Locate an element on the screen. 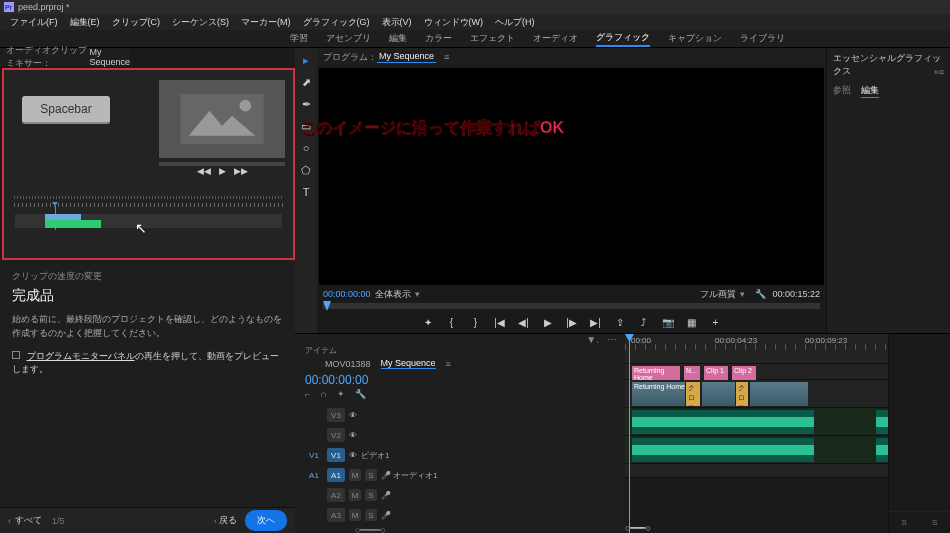  audio-mixer-tab: オーディオクリップミキサー：My Sequence is located at coordinates (65, 57).